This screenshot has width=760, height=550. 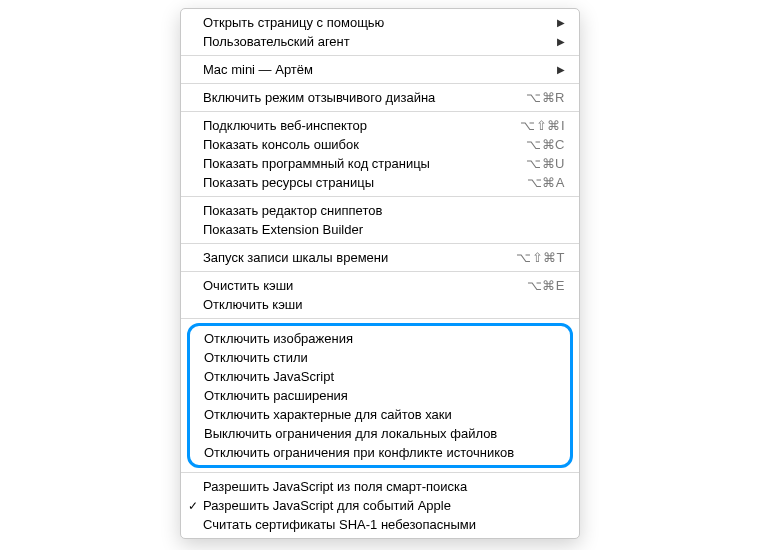 What do you see at coordinates (362, 126) in the screenshot?
I see `menu-item-label: Подключить веб-инспектор` at bounding box center [362, 126].